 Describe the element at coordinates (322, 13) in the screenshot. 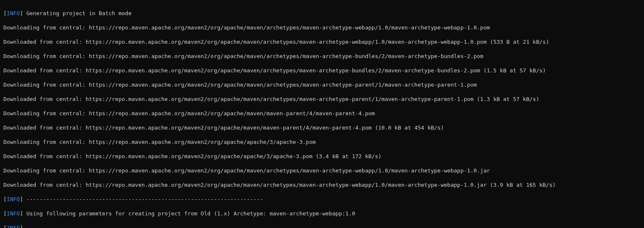

I see `log-line: [INFO] Generating project in Batch mode` at that location.